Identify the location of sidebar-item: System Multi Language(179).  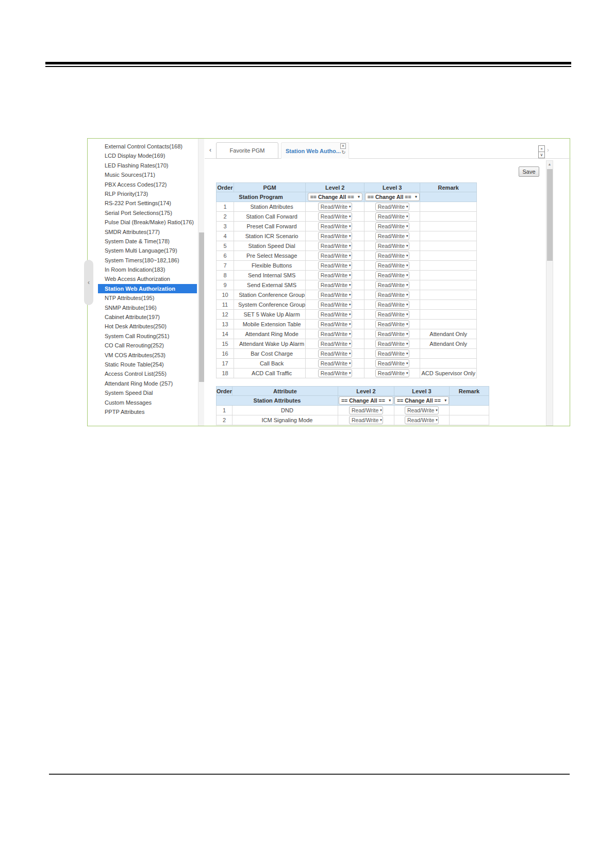
(147, 251).